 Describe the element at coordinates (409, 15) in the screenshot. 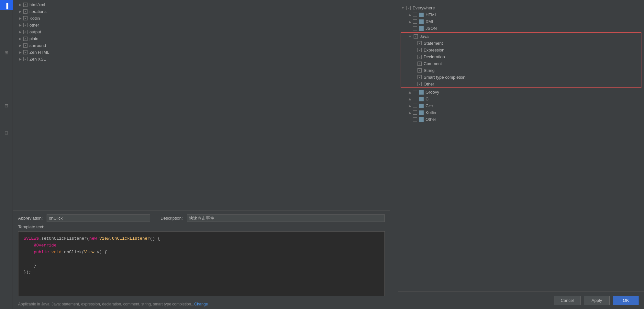

I see `ctx-arrow-html: ▶` at that location.